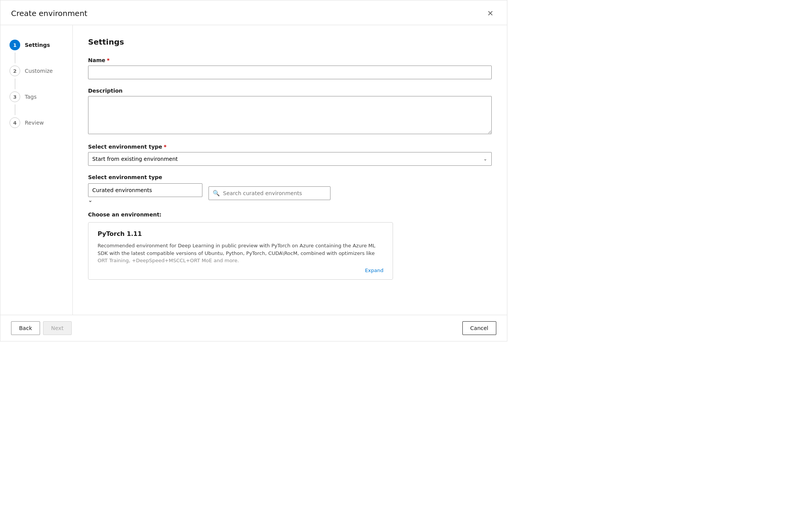 This screenshot has width=786, height=532. What do you see at coordinates (39, 71) in the screenshot?
I see `step-2-label: Customize` at bounding box center [39, 71].